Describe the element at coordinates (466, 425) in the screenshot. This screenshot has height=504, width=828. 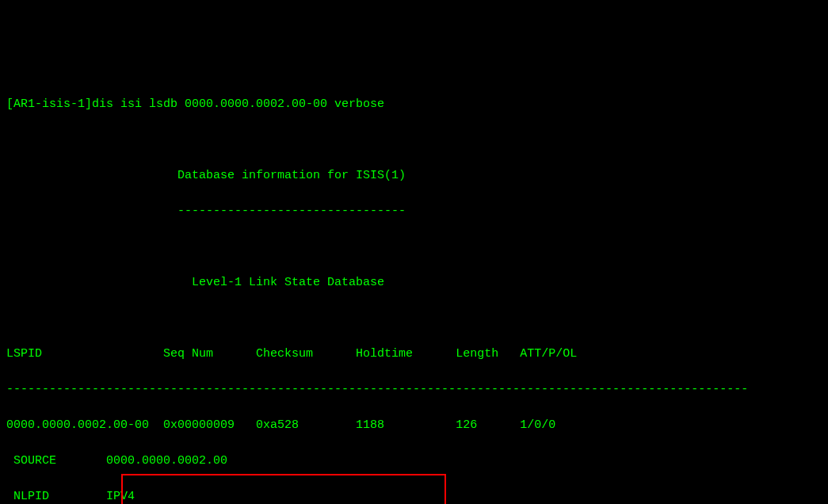
I see `lsp-length: 126` at that location.